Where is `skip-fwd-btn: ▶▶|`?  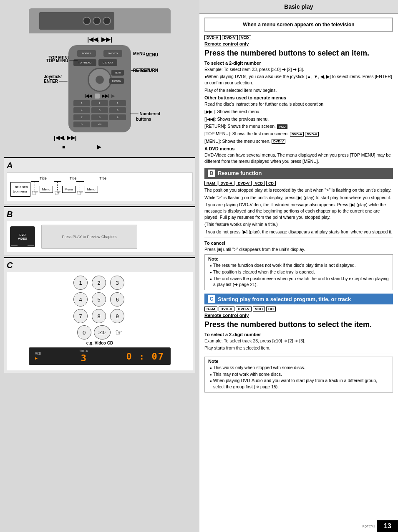
skip-fwd-btn: ▶▶| is located at coordinates (106, 96).